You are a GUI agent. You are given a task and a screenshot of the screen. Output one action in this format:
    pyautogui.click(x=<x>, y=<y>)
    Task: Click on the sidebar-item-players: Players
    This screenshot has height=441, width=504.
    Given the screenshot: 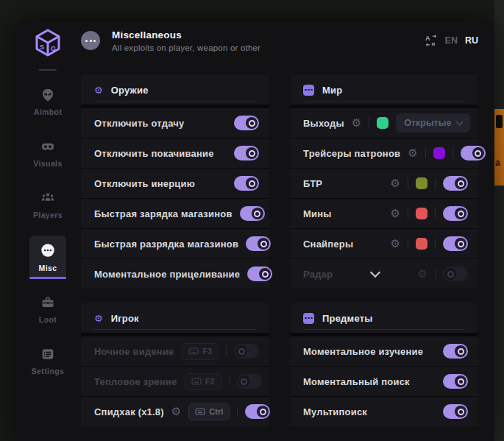 What is the action you would take?
    pyautogui.click(x=48, y=205)
    